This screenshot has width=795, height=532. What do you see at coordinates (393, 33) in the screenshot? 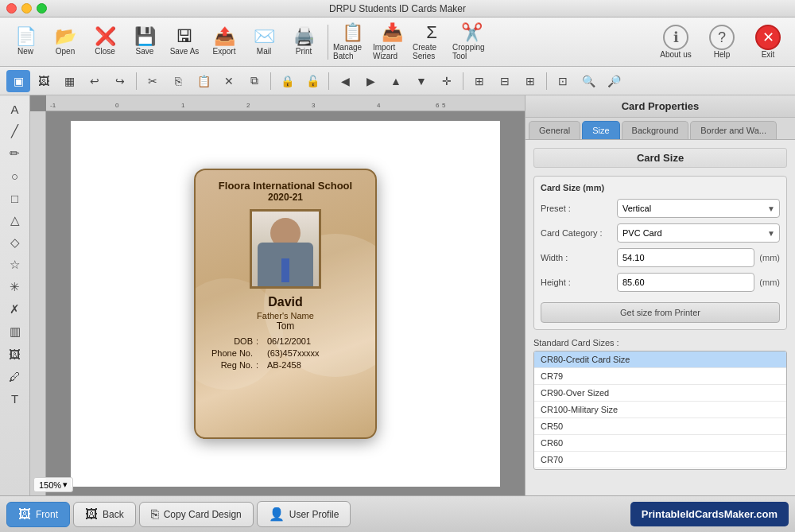
I see `import-wizard-icon: 📥` at bounding box center [393, 33].